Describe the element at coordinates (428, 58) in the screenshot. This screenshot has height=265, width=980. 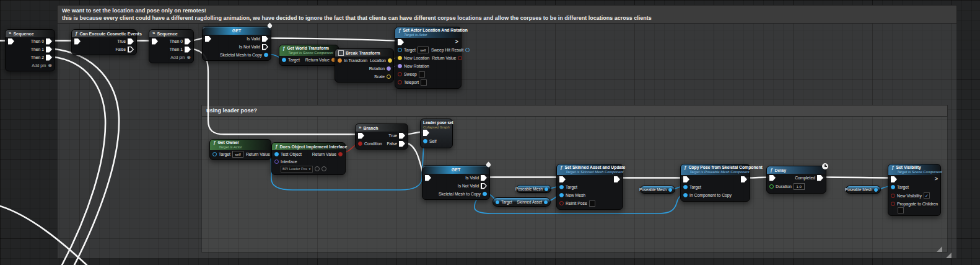
I see `node-set-actor-location-and-rotation: ƒSet Actor Location And Rotation Target …` at that location.